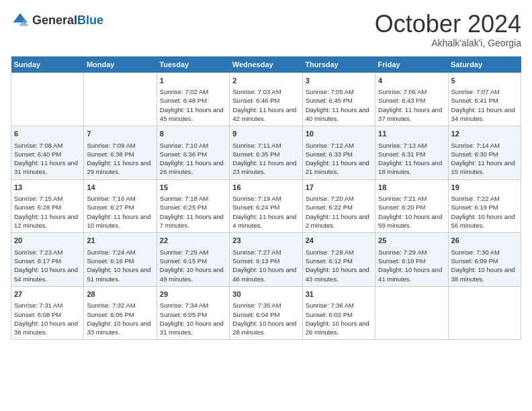 Image resolution: width=532 pixels, height=411 pixels. Describe the element at coordinates (266, 212) in the screenshot. I see `day-detail: Sunrise: 7:19 AM Sunset: 6:24 PM Dayligh…` at that location.